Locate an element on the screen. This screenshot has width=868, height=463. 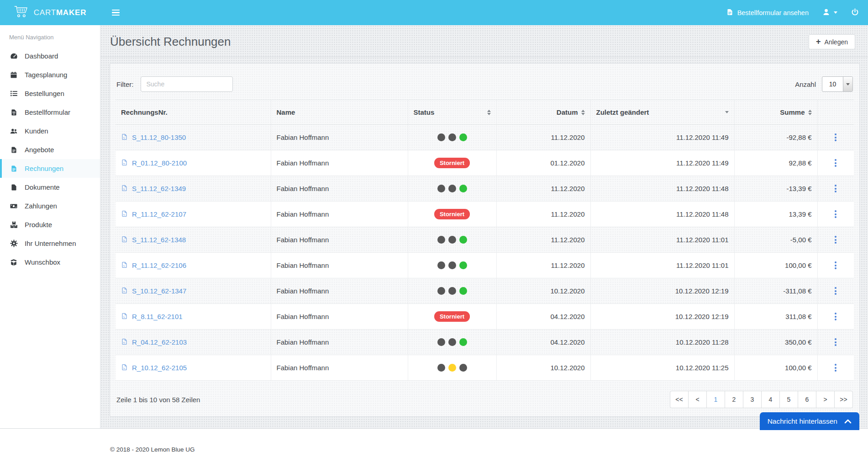
last-modified: 11.12.2020 11:49 is located at coordinates (662, 163).